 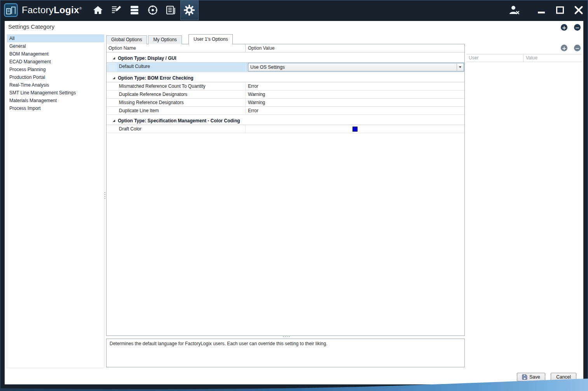 What do you see at coordinates (181, 111) in the screenshot?
I see `option-name-cell: Duplicate Line Item` at bounding box center [181, 111].